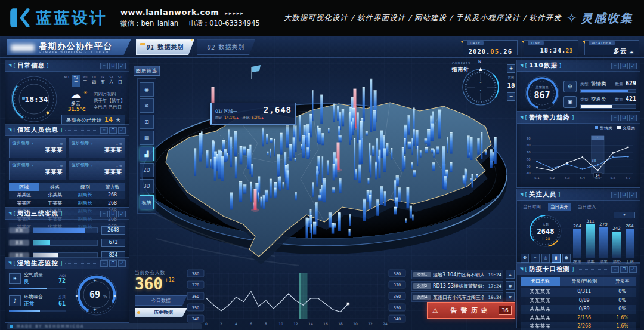  I want to click on vehicle-icon: ⬟, so click(566, 258).